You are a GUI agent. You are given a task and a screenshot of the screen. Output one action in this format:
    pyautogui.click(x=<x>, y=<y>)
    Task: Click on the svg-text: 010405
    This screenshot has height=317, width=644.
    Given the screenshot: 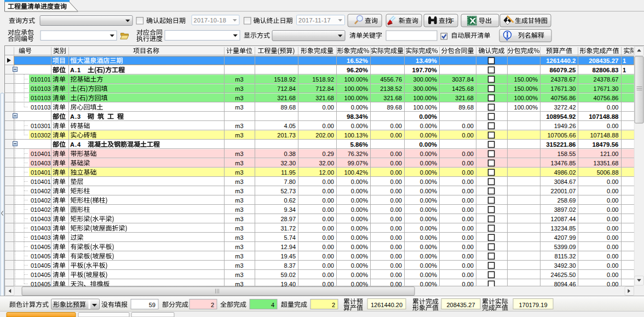 What is the action you would take?
    pyautogui.click(x=41, y=275)
    